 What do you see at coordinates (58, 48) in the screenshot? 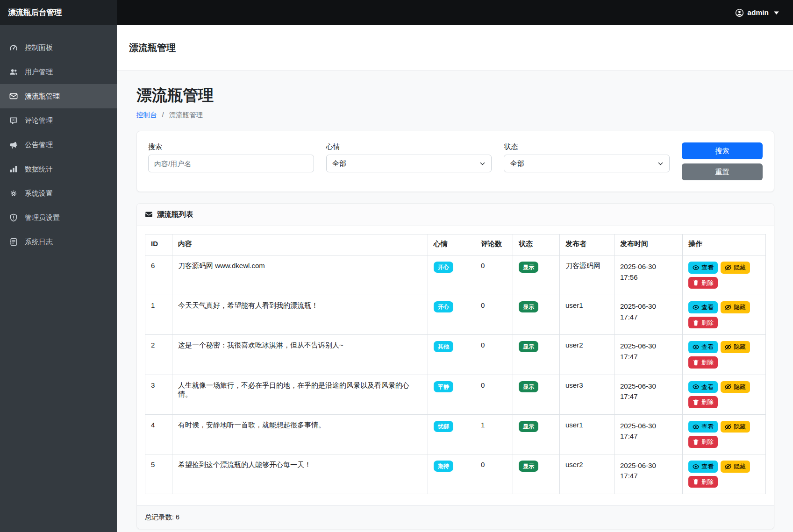
I see `sidebar-item-dashboard: 控制面板` at bounding box center [58, 48].